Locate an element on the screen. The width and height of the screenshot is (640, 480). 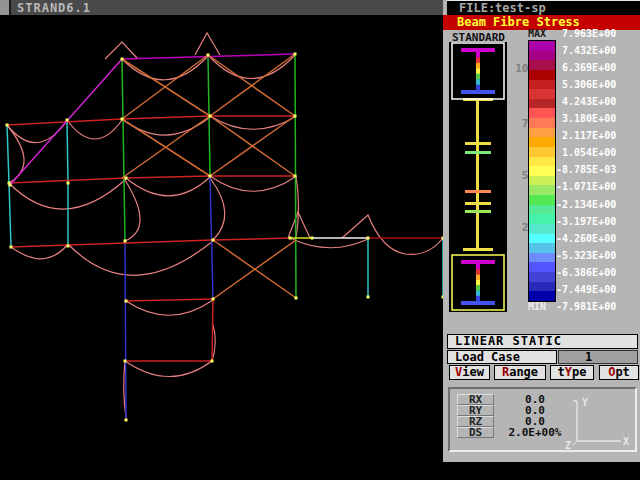
scale-value-row: -8.785E-03 is located at coordinates (583, 171).